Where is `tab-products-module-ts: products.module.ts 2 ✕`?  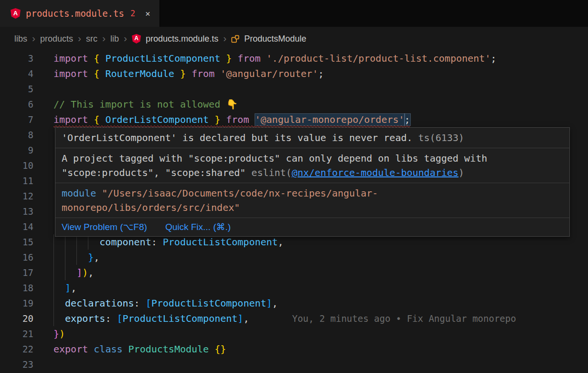 tab-products-module-ts: products.module.ts 2 ✕ is located at coordinates (80, 13).